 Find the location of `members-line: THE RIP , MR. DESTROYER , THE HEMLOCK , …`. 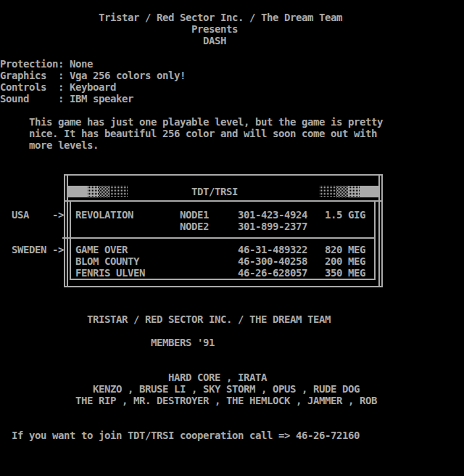

members-line: THE RIP , MR. DESTROYER , THE HEMLOCK , … is located at coordinates (226, 401).